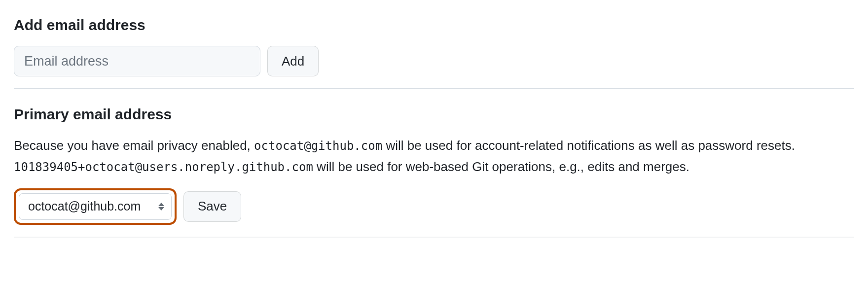 The height and width of the screenshot is (282, 868). I want to click on add-email-row: Add, so click(434, 61).